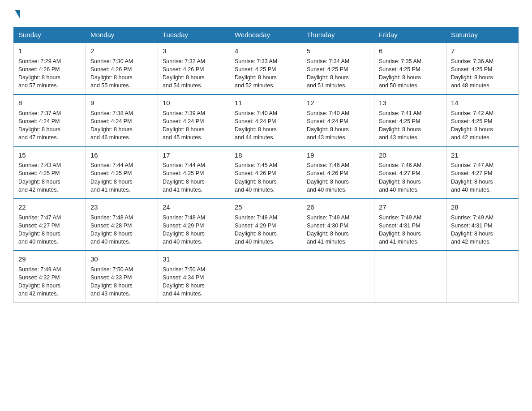 The height and width of the screenshot is (411, 532). Describe the element at coordinates (50, 225) in the screenshot. I see `calendar-cell: 22Sunrise: 7:47 AMSunset: 4:27 PMDayligh…` at that location.